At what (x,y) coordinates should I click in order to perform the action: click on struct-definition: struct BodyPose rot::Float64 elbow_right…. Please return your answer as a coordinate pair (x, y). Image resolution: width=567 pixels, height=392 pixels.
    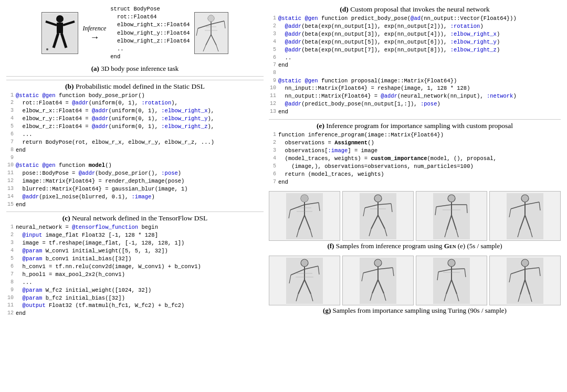
    Looking at the image, I should click on (150, 34).